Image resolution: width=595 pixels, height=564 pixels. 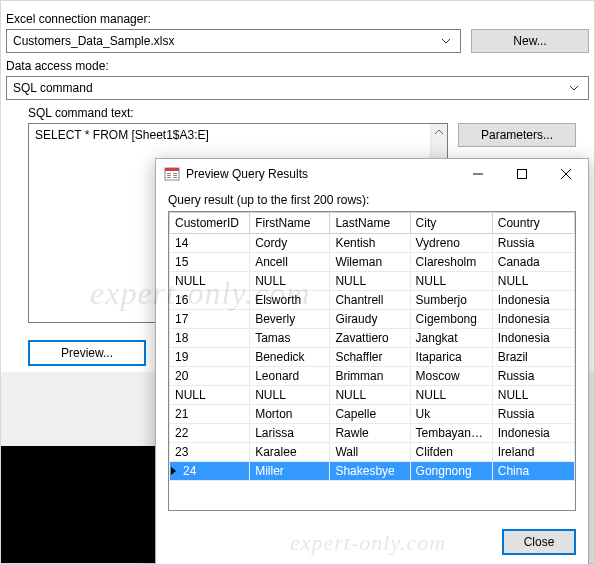 What do you see at coordinates (370, 434) in the screenshot?
I see `table-cell: Rawle` at bounding box center [370, 434].